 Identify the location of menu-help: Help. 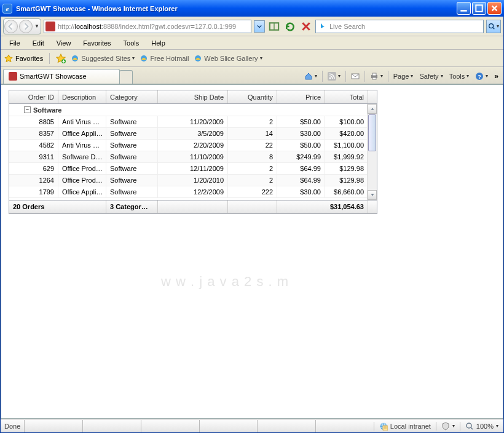
(159, 43).